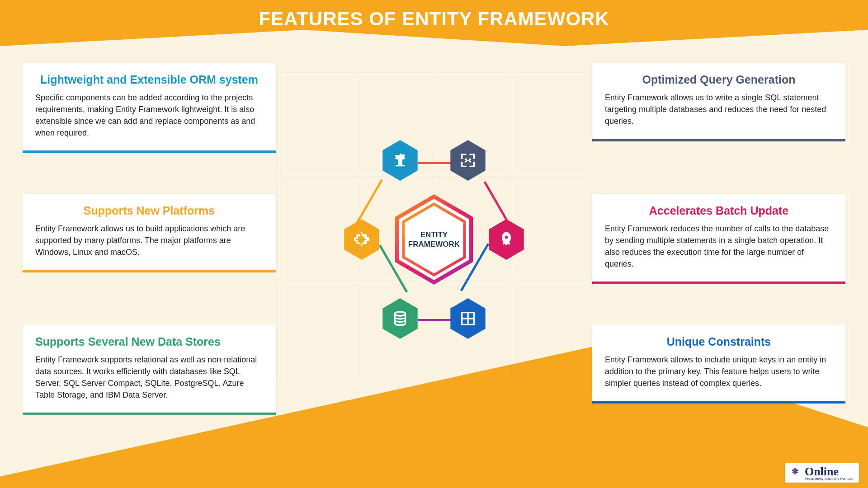 This screenshot has width=868, height=488. What do you see at coordinates (719, 101) in the screenshot?
I see `feature-card-query: Optimized Query Generation Entity Framew…` at bounding box center [719, 101].